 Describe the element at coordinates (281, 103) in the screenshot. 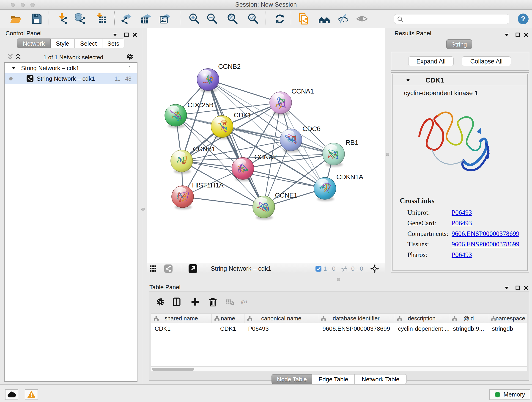

I see `node-CCNA1` at that location.